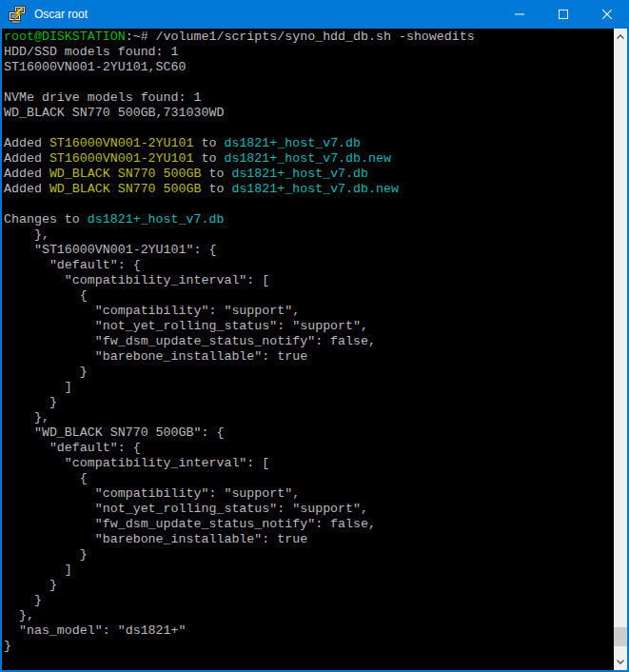 The height and width of the screenshot is (672, 629). Describe the element at coordinates (520, 14) in the screenshot. I see `minimize-button` at that location.